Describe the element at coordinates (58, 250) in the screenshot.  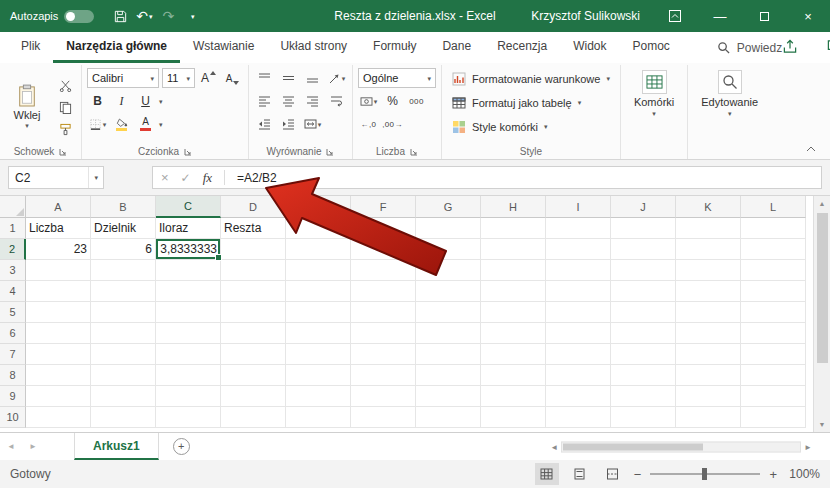
I see `cell-A2: 23` at that location.